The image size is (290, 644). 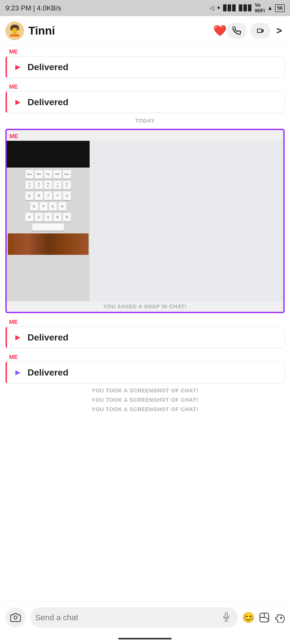 I want to click on location-icon: ◁, so click(x=212, y=8).